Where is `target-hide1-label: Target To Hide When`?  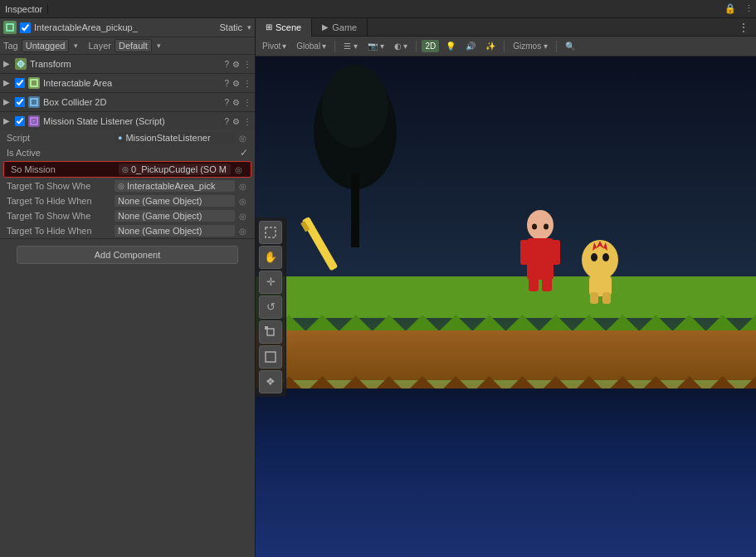
target-hide1-label: Target To Hide When is located at coordinates (61, 201).